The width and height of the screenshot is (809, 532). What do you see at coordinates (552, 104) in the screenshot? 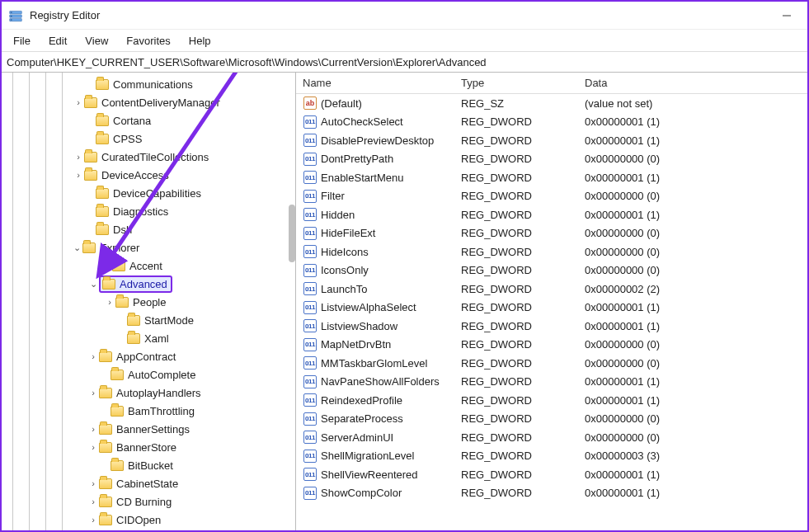
I see `value-row: ab(Default)REG_SZ(value not set)` at bounding box center [552, 104].